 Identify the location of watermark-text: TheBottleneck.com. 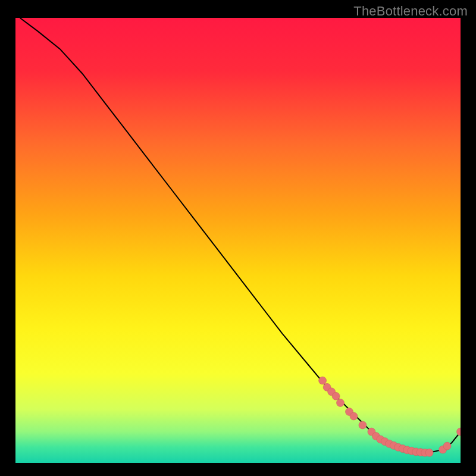
(411, 11).